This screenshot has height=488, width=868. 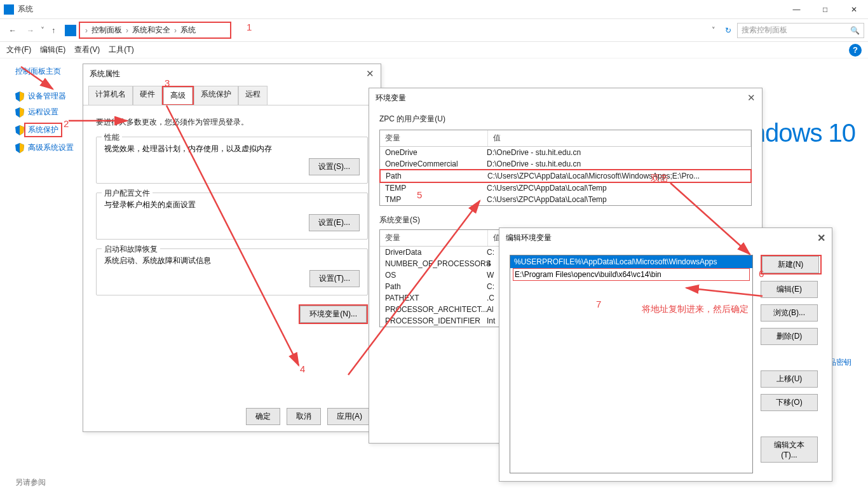 What do you see at coordinates (789, 313) in the screenshot?
I see `browse-button: 浏览(B)...` at bounding box center [789, 313].